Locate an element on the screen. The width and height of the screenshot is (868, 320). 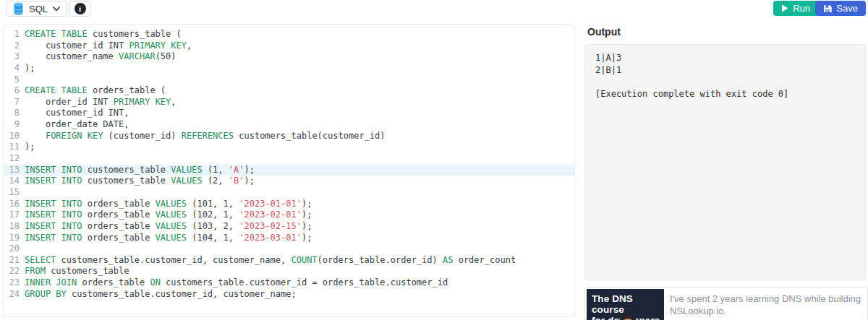
info-button: i is located at coordinates (80, 9).